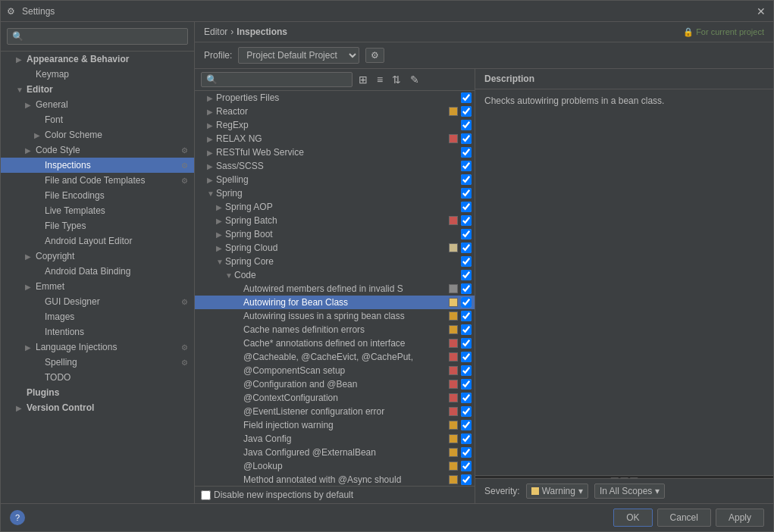  What do you see at coordinates (335, 357) in the screenshot?
I see `insp-item: @Cacheable, @CacheEvict, @CachePut,` at bounding box center [335, 357].